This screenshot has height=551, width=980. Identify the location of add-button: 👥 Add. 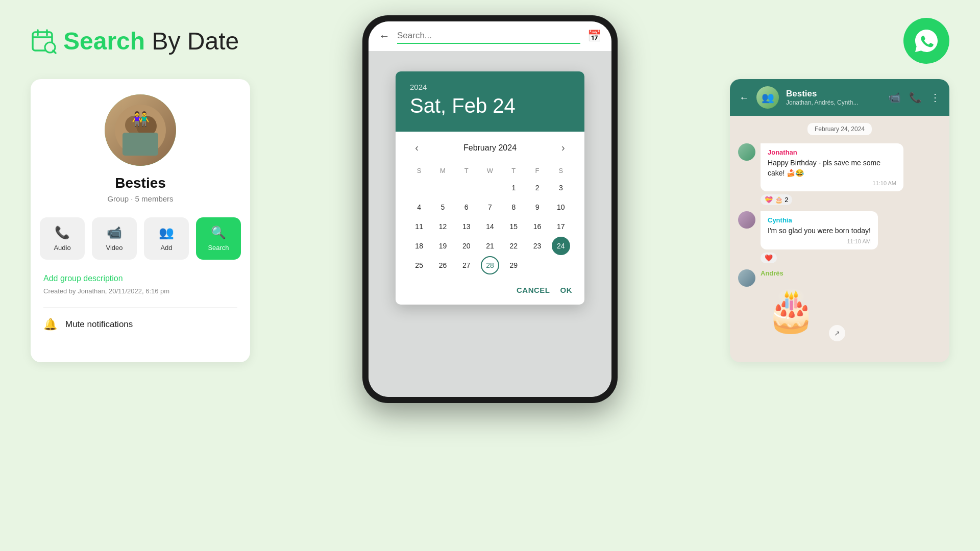
(166, 239).